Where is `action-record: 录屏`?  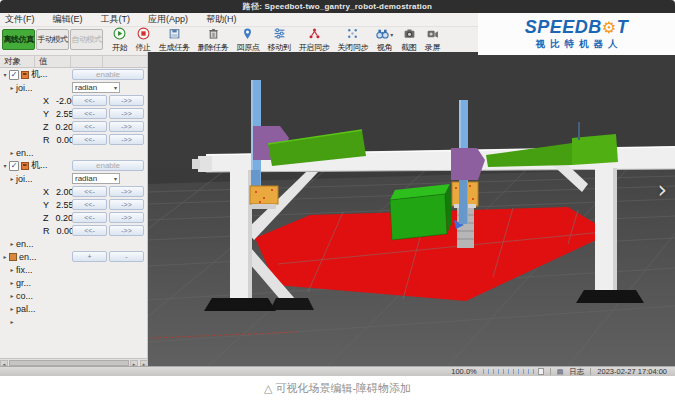
action-record: 录屏 is located at coordinates (432, 40).